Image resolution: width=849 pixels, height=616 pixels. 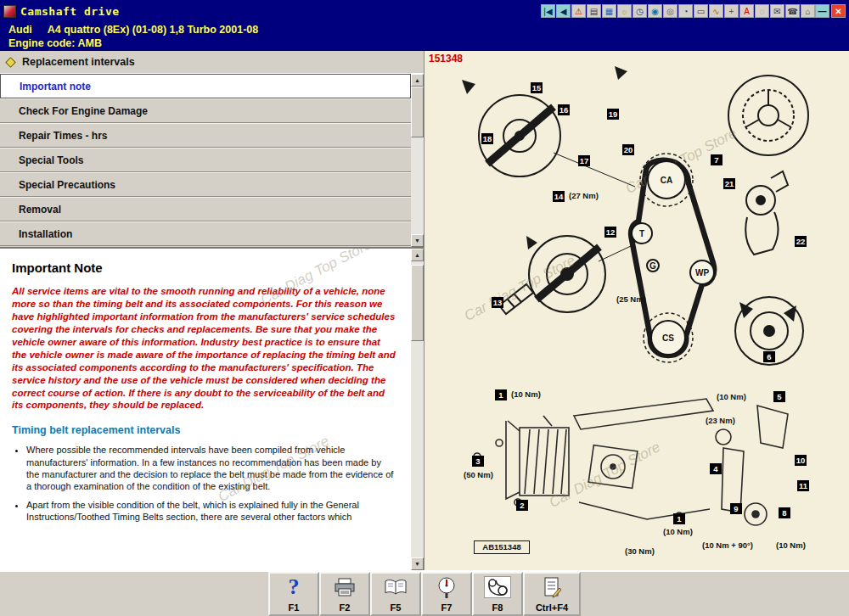 What do you see at coordinates (579, 11) in the screenshot?
I see `warning-icon: ⚠` at bounding box center [579, 11].